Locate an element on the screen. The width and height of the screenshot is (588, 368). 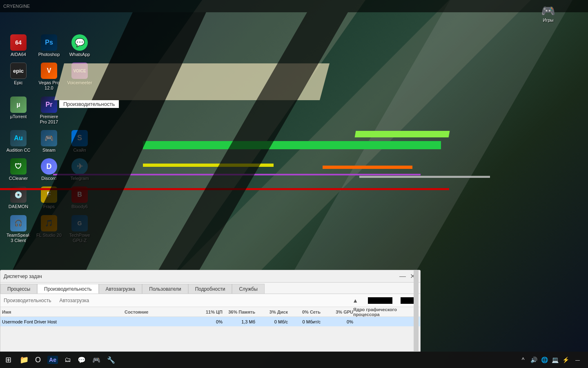
taskbar-item-wd: 🗂 is located at coordinates (68, 360).